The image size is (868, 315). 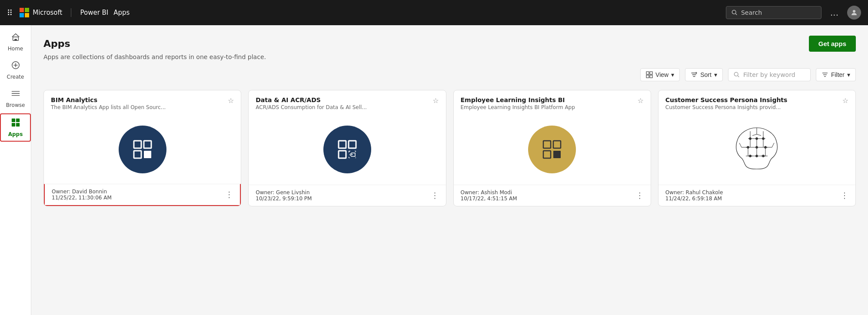 I want to click on toolbar: View ▾ Sort ▾ Filter by keyword, so click(x=449, y=75).